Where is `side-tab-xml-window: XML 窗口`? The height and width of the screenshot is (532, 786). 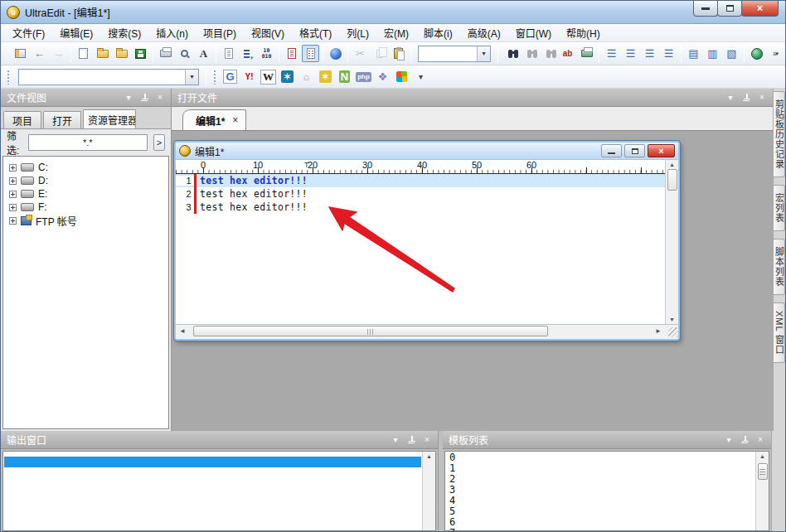 side-tab-xml-window: XML 窗口 is located at coordinates (779, 333).